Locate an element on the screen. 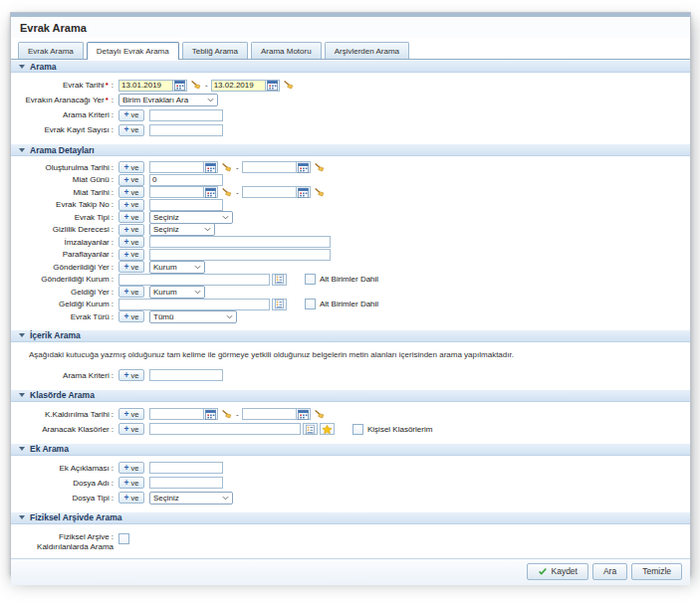 Image resolution: width=700 pixels, height=606 pixels. section-header-klasorde-arama: Klasörde Arama is located at coordinates (350, 396).